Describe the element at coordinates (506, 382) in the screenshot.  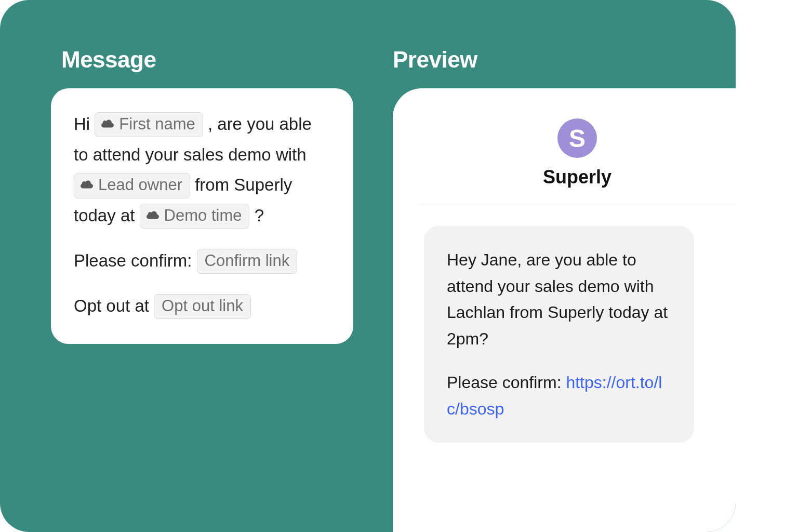
I see `preview-text: Please confirm:` at that location.